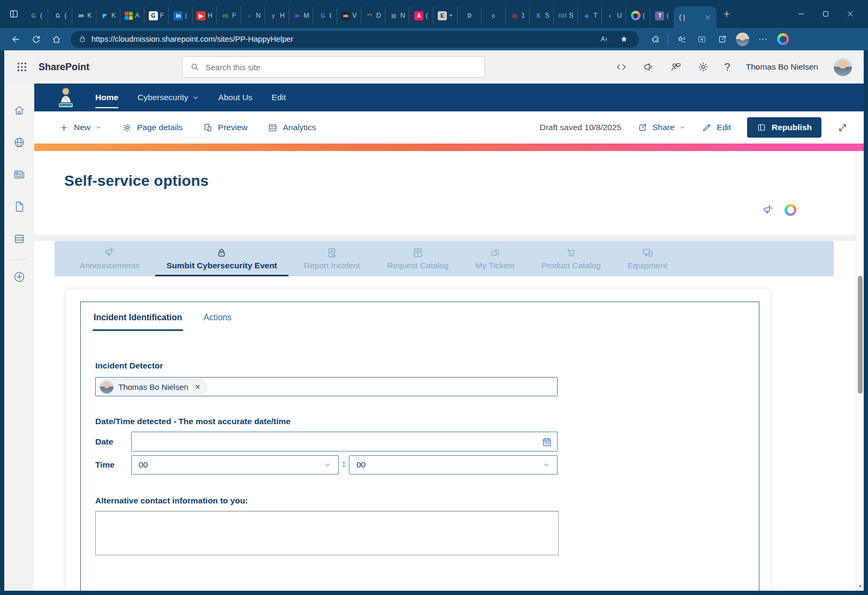 This screenshot has height=595, width=868. I want to click on webpart-tab-announcements: Announcements, so click(110, 259).